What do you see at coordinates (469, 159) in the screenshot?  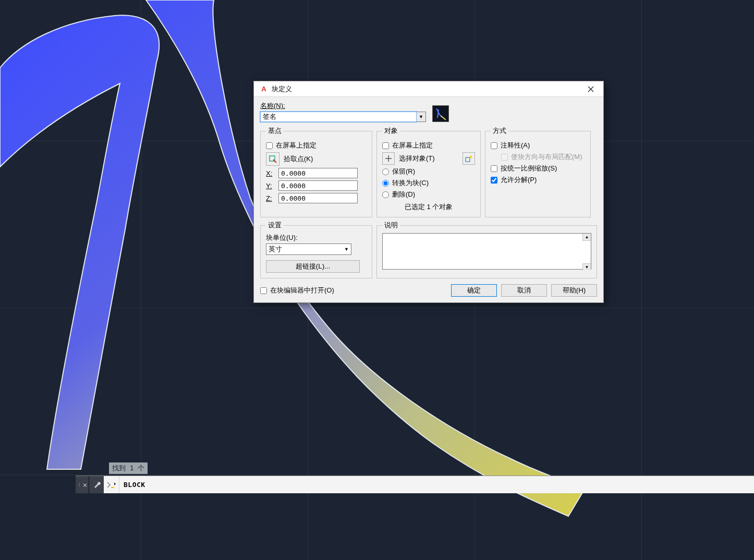 I see `quick-select-button` at bounding box center [469, 159].